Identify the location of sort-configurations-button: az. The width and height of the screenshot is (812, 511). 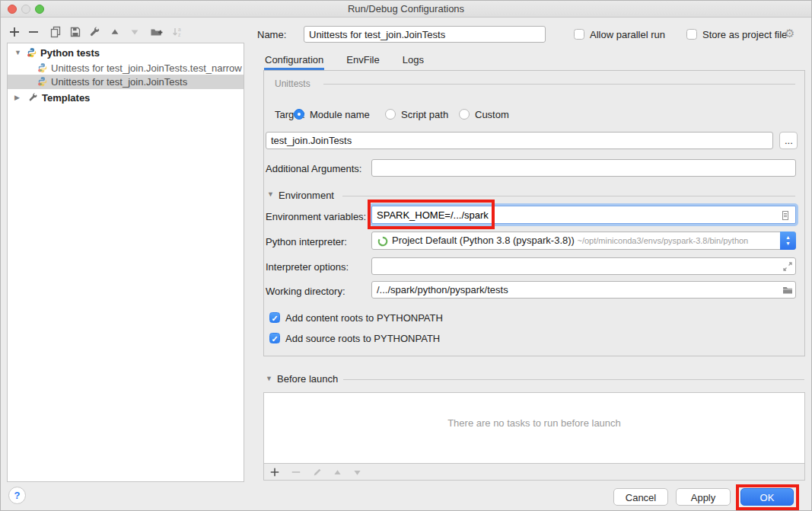
(177, 32).